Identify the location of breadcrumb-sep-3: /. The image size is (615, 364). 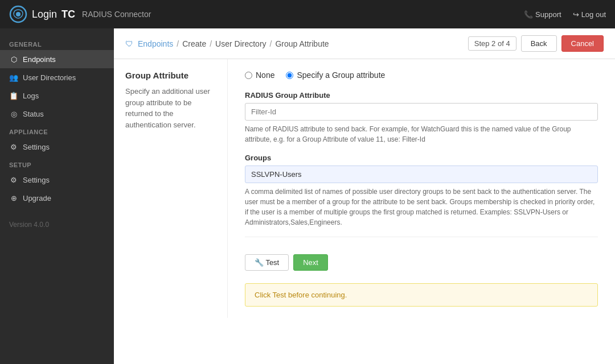
(271, 44).